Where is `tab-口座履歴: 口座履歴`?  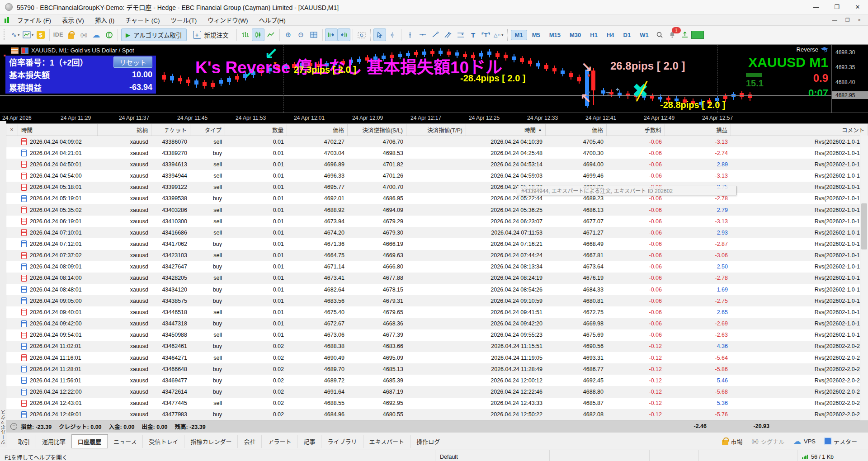
tab-口座履歴: 口座履歴 is located at coordinates (90, 441).